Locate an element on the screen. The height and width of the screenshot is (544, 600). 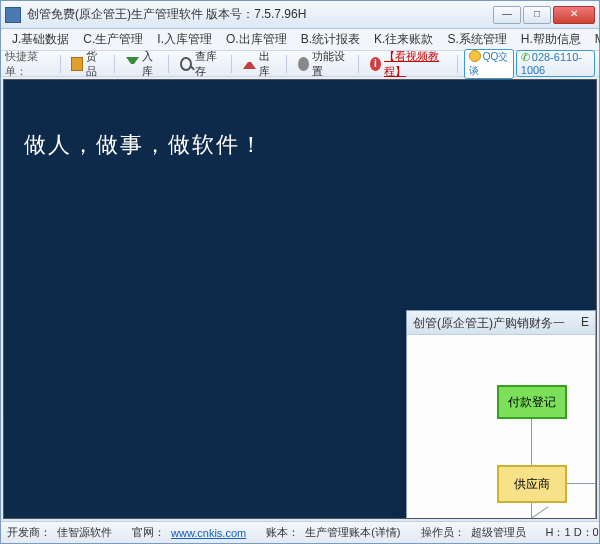
goods-label: 货品 is located at coordinates (94, 64).